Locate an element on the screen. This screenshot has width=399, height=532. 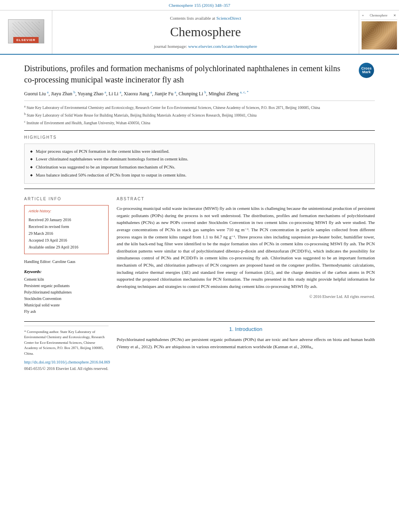
journal-homepage-link: www.elsevier.com/locate/chemosphere is located at coordinates (223, 46).